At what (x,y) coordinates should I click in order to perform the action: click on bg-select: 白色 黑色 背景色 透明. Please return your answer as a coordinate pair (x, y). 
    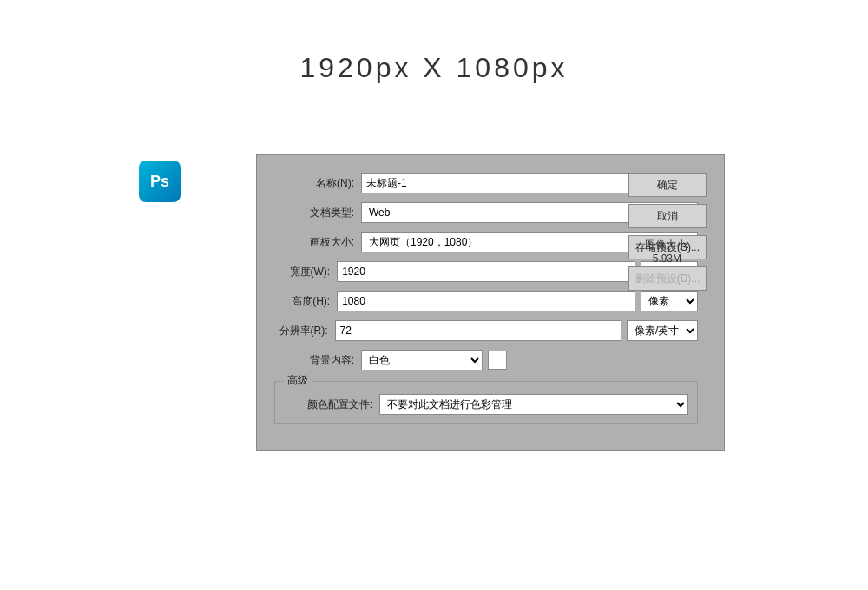
    Looking at the image, I should click on (422, 360).